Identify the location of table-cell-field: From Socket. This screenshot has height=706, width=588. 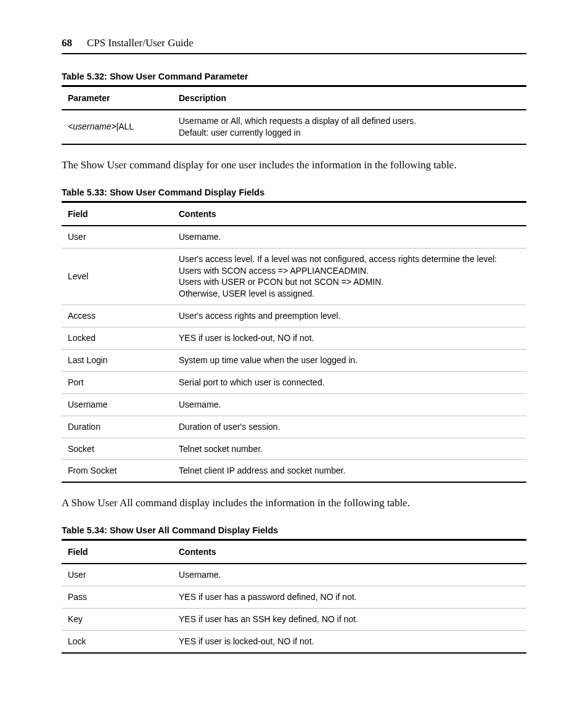
(117, 471).